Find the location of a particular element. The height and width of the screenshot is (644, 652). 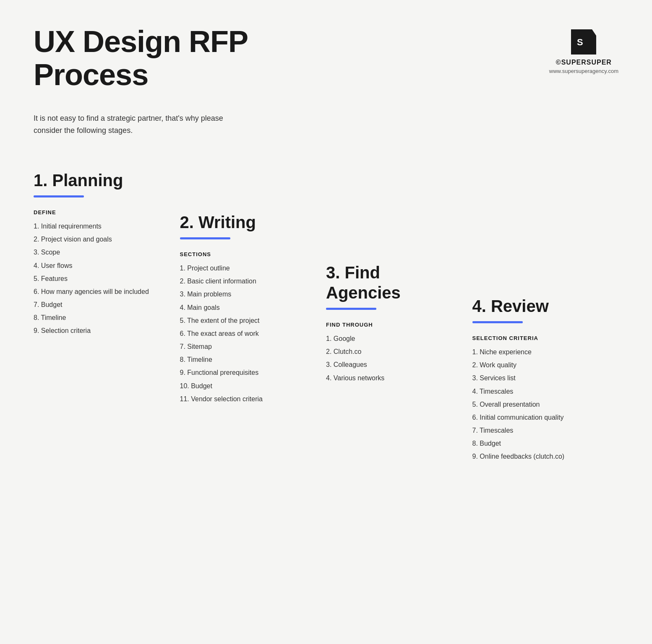

review-underline is located at coordinates (498, 322).